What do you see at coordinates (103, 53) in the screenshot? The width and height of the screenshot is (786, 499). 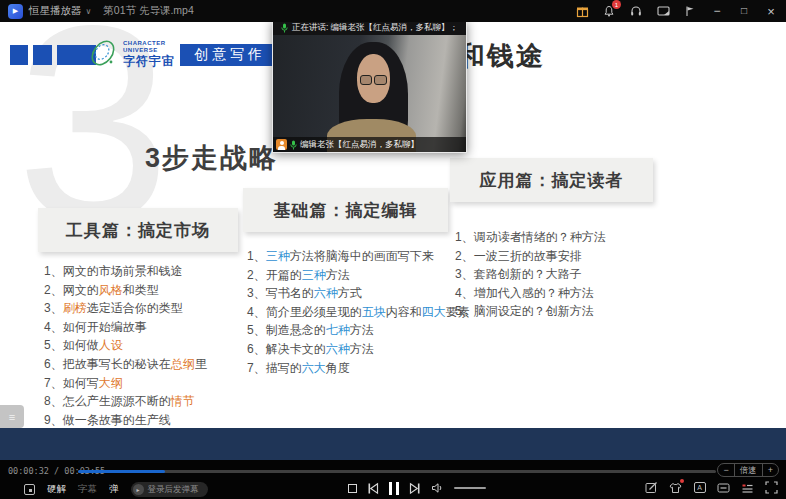 I see `brand-globe-icon` at bounding box center [103, 53].